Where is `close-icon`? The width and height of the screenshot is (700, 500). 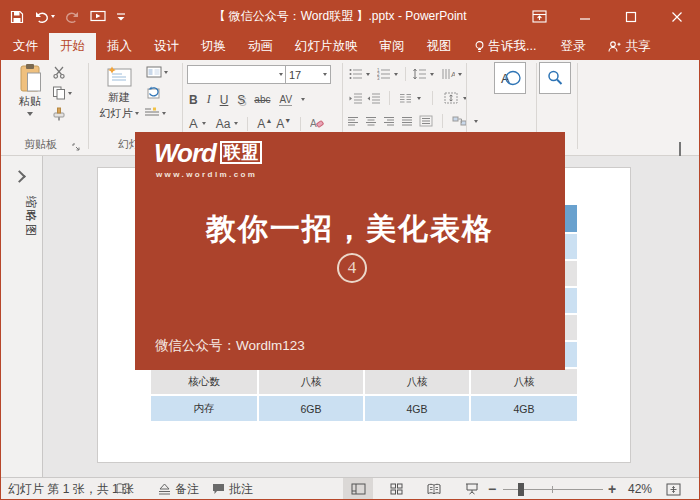 close-icon is located at coordinates (677, 16).